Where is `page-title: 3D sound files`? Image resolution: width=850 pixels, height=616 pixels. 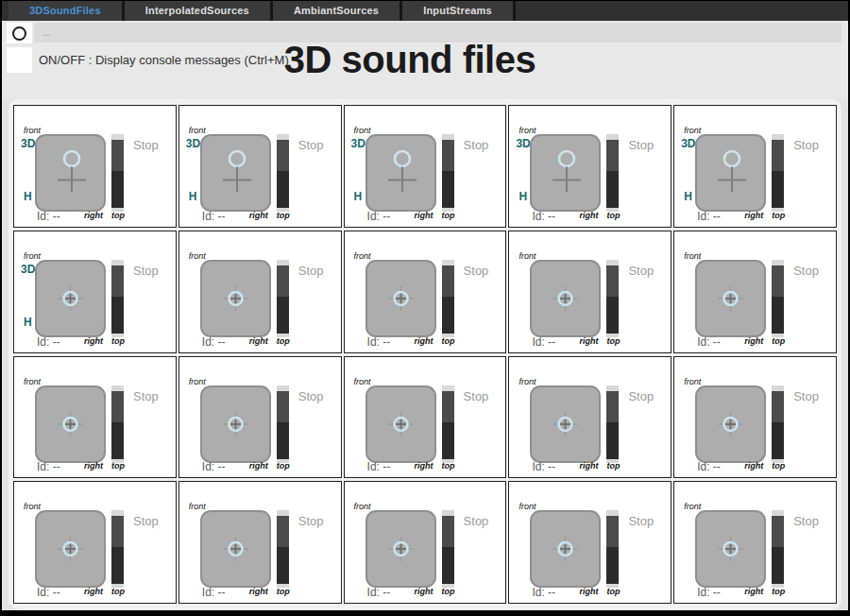 page-title: 3D sound files is located at coordinates (410, 60).